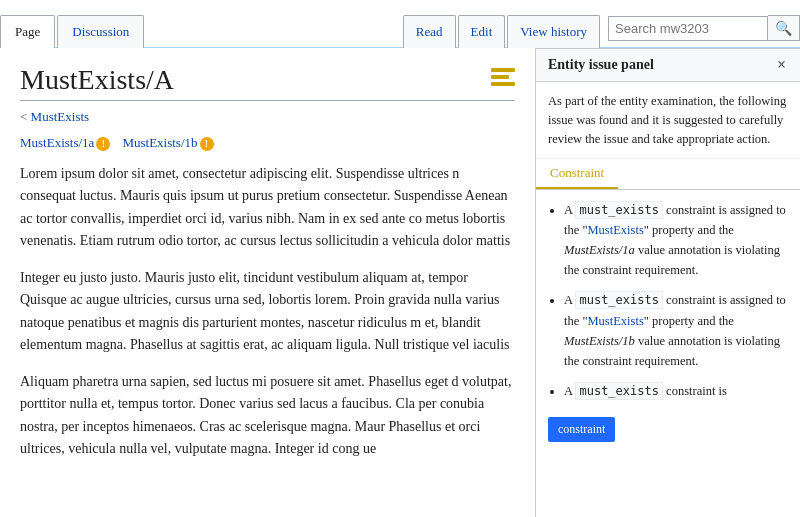 Image resolution: width=800 pixels, height=517 pixels. I want to click on breadcrumb: < MustExists, so click(268, 117).